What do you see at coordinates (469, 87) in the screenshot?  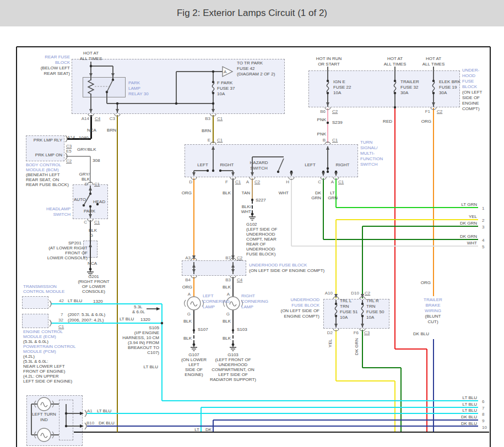 I see `diagram-label: BLOCK` at bounding box center [469, 87].